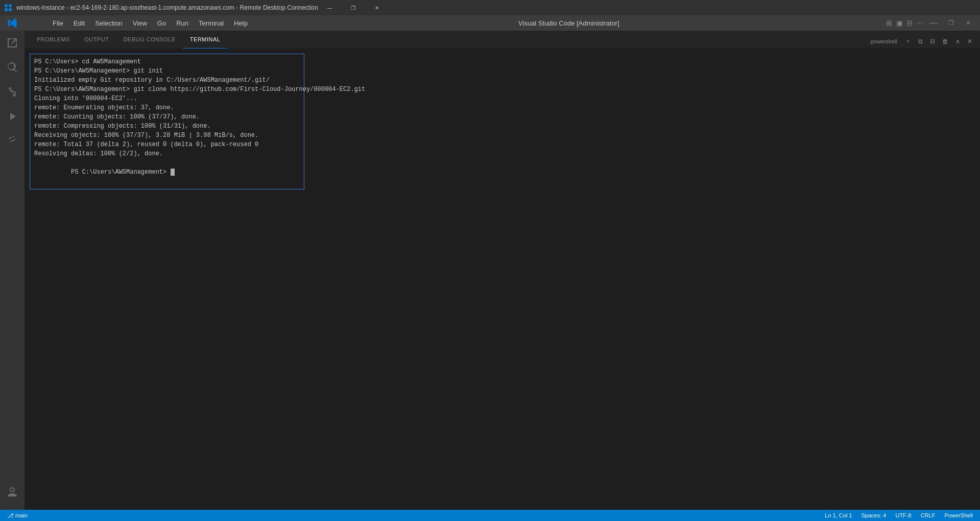 This screenshot has height=521, width=980. I want to click on terminal-line-10: remote: Total 37 (delta 2), reused 0 (de…, so click(167, 145).